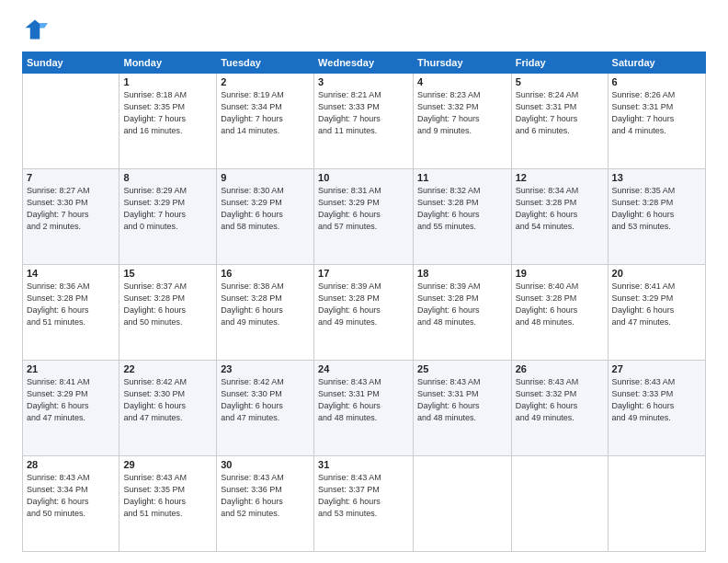  What do you see at coordinates (265, 82) in the screenshot?
I see `day-number: 2` at bounding box center [265, 82].